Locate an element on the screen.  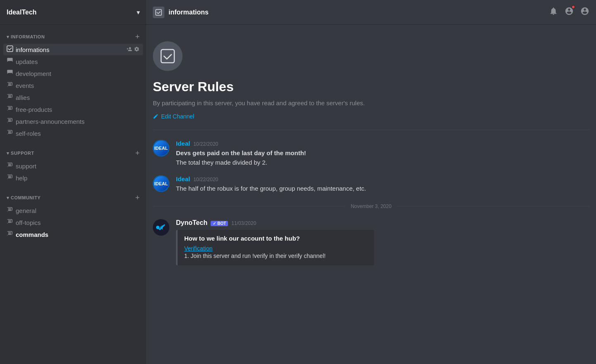
channel-item-partners-announcements: partners-announcements is located at coordinates (73, 121).